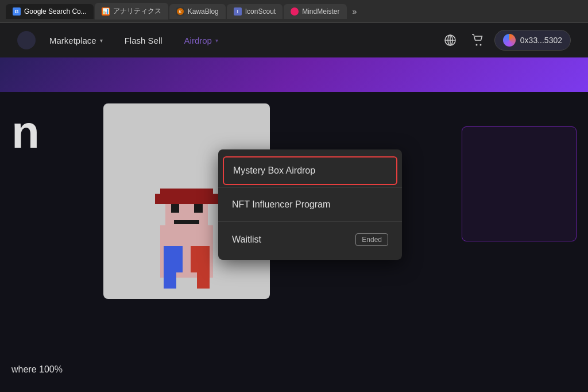 This screenshot has width=588, height=392. I want to click on dropdown-item-mystery: Mystery Box Airdrop, so click(310, 171).